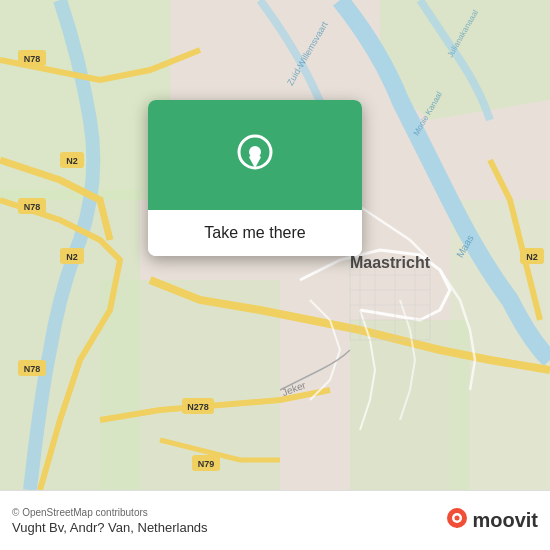 The width and height of the screenshot is (550, 550). What do you see at coordinates (255, 178) in the screenshot?
I see `popup-card: Take me there` at bounding box center [255, 178].